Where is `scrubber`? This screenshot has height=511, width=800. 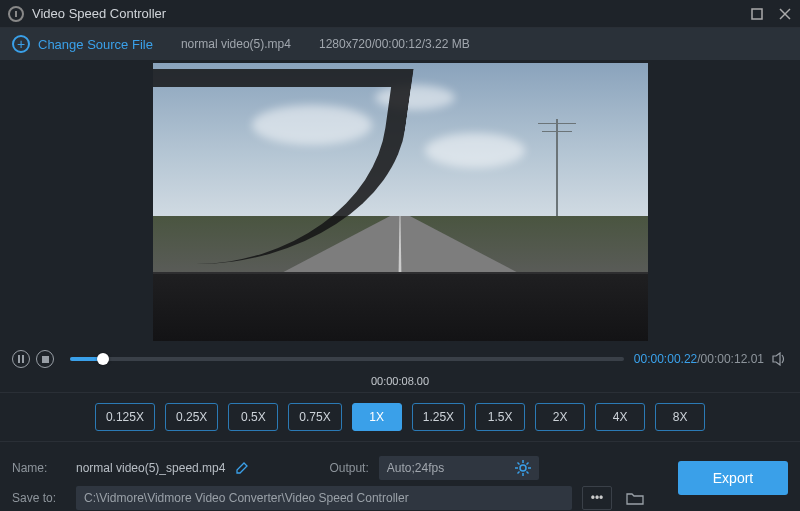
scrubber is located at coordinates (347, 359).